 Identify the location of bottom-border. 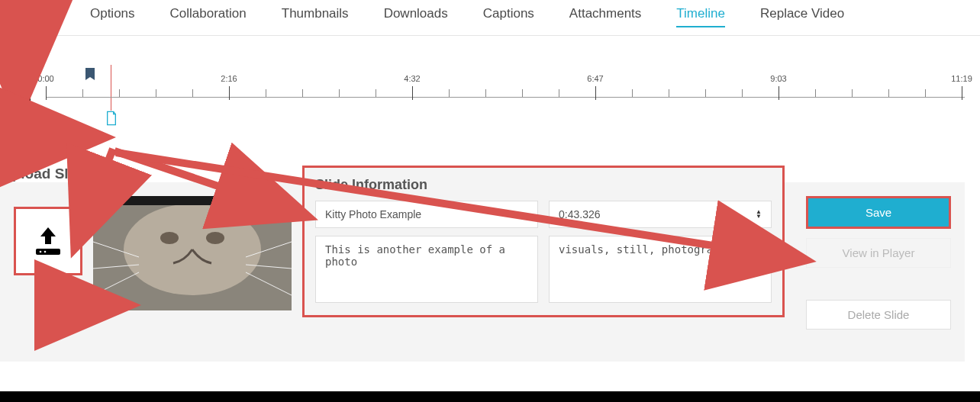
(490, 397).